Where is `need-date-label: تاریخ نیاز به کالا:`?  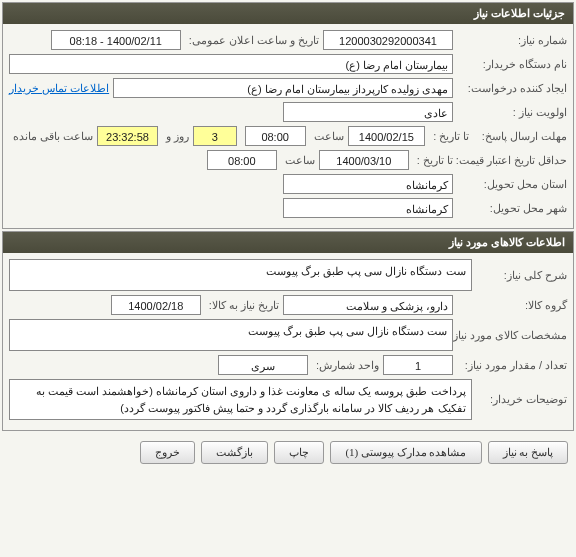
need-date-label: تاریخ نیاز به کالا: is located at coordinates (242, 306).